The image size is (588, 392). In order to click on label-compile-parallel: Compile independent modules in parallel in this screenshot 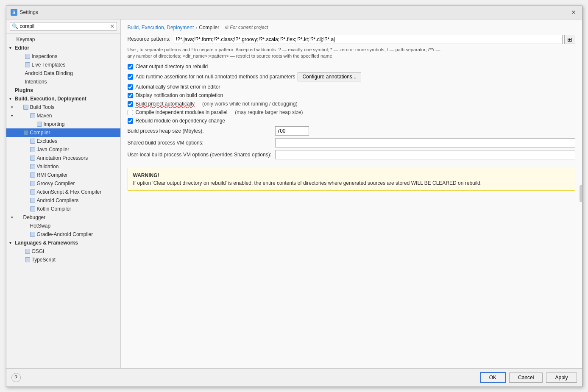, I will do `click(181, 112)`.